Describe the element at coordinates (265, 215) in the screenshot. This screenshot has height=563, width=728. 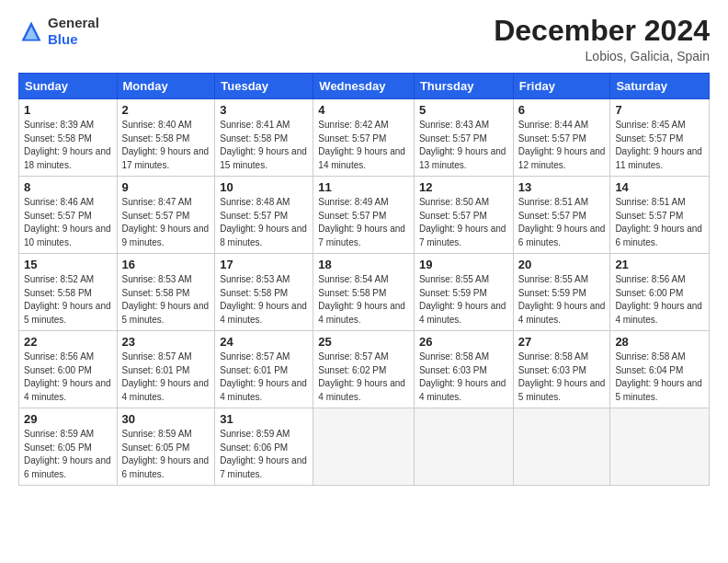
I see `calendar-cell: 10Sunrise: 8:48 AMSunset: 5:57 PMDayligh…` at that location.